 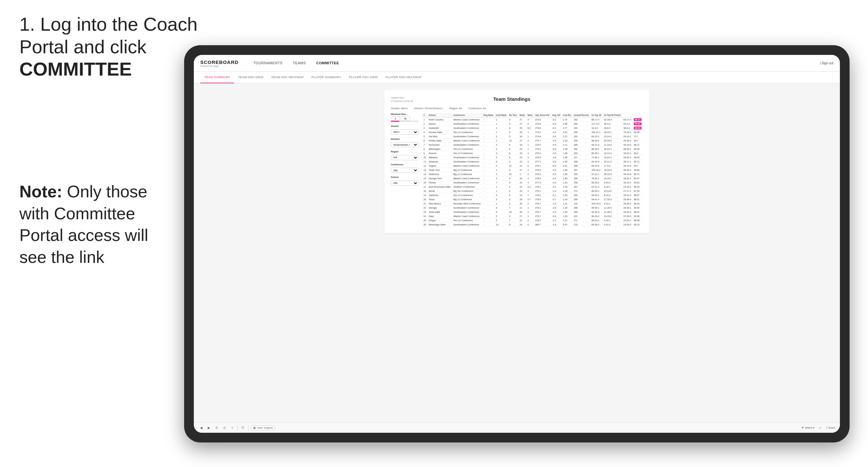 What do you see at coordinates (532, 153) in the screenshot?
I see `table-row: 9 Arizona Pac-12 Conference - 3 8 23 4 2…` at bounding box center [532, 153].